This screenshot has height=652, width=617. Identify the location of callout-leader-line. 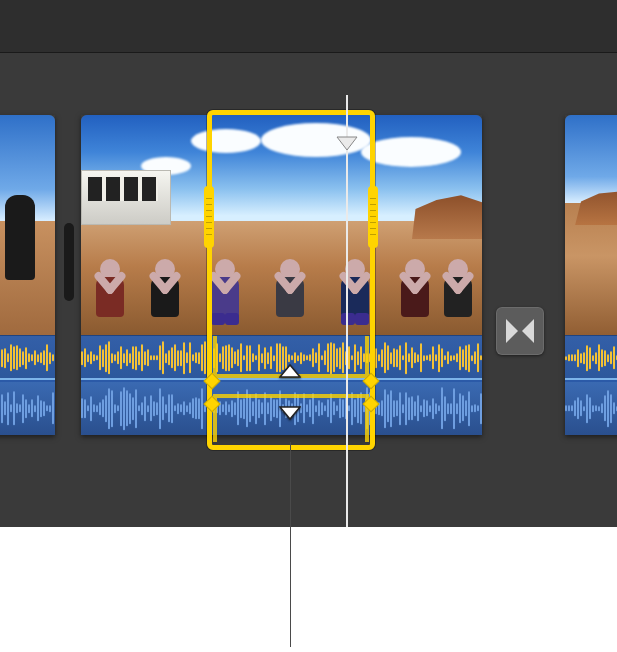
(290, 544).